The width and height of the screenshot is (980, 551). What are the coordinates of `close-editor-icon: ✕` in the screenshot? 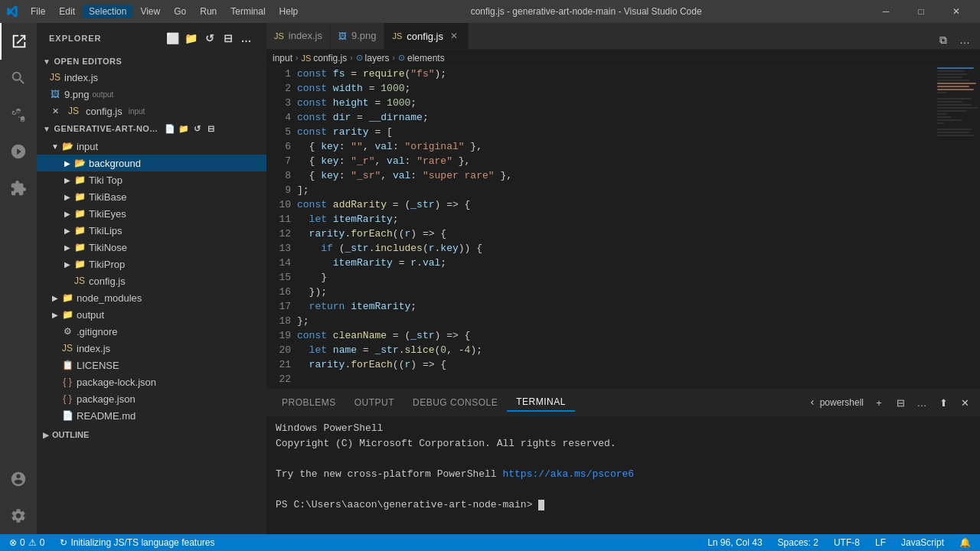 It's located at (55, 111).